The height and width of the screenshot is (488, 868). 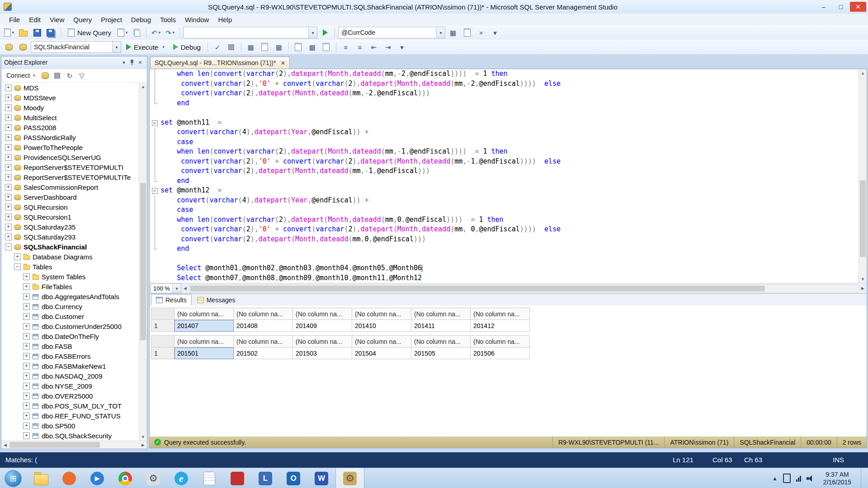 What do you see at coordinates (143, 262) in the screenshot?
I see `object-explorer-vscrollbar: ▲ ▼` at bounding box center [143, 262].